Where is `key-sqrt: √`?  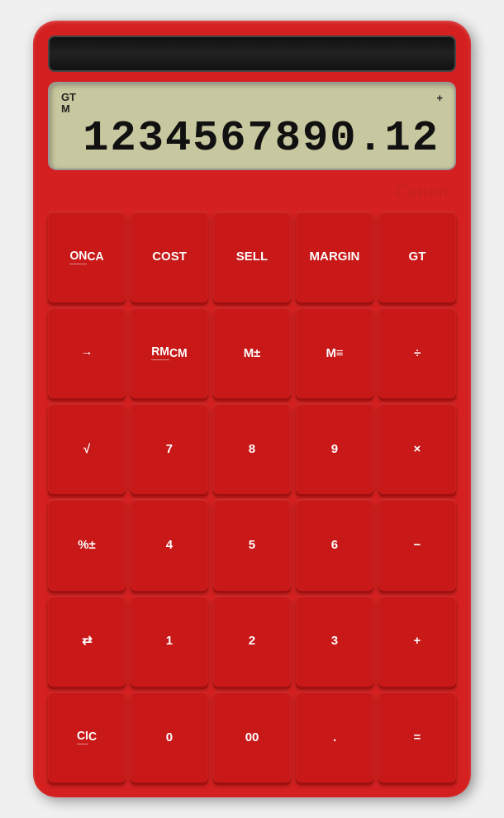 key-sqrt: √ is located at coordinates (87, 449).